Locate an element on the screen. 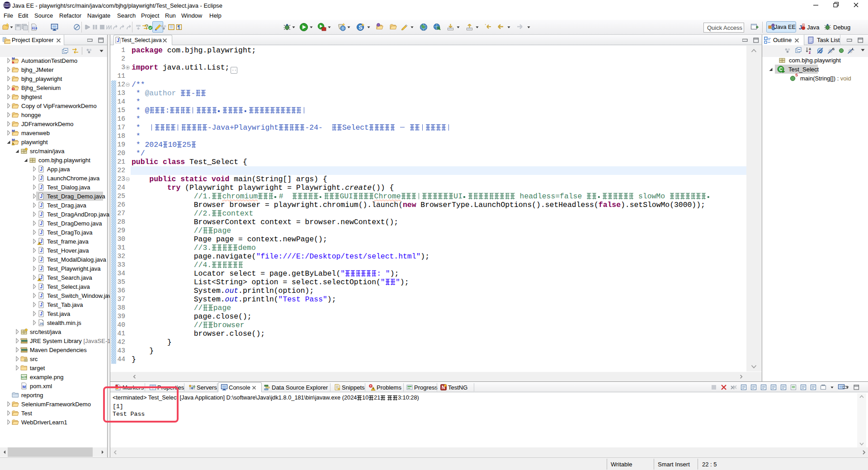 This screenshot has height=470, width=868. svg-text: L is located at coordinates (854, 49).